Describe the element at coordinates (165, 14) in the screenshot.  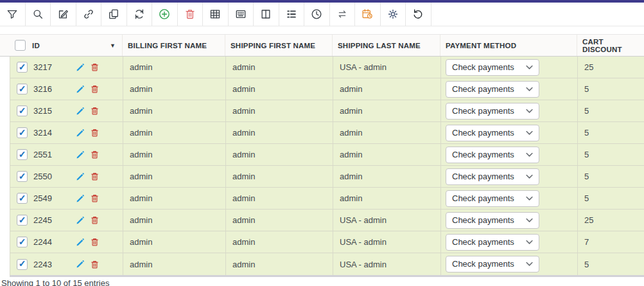
I see `toolbar-add-button` at that location.